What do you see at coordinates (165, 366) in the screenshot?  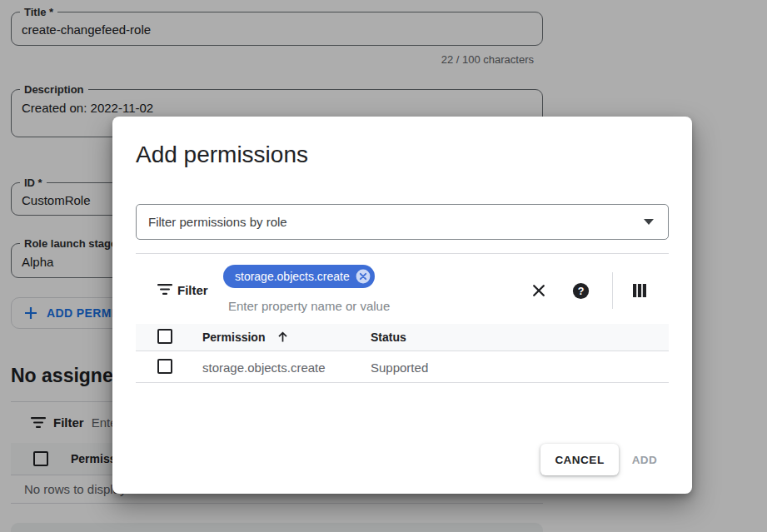 I see `row-checkbox` at bounding box center [165, 366].